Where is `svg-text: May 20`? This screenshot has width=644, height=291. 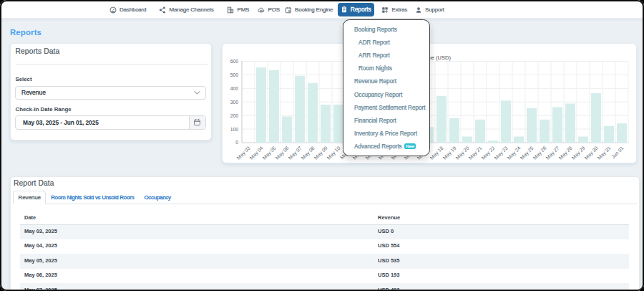
svg-text: May 20 is located at coordinates (463, 153).